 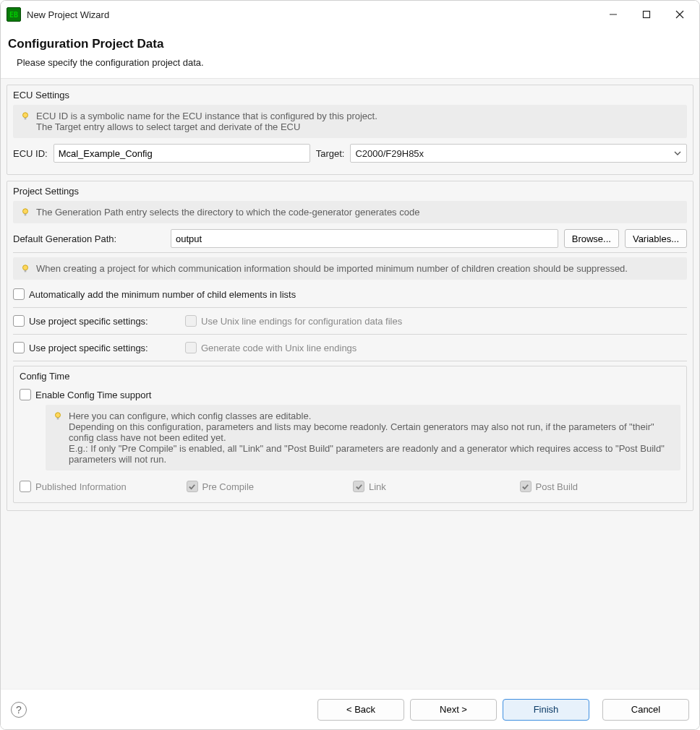 What do you see at coordinates (613, 14) in the screenshot?
I see `minimize-icon` at bounding box center [613, 14].